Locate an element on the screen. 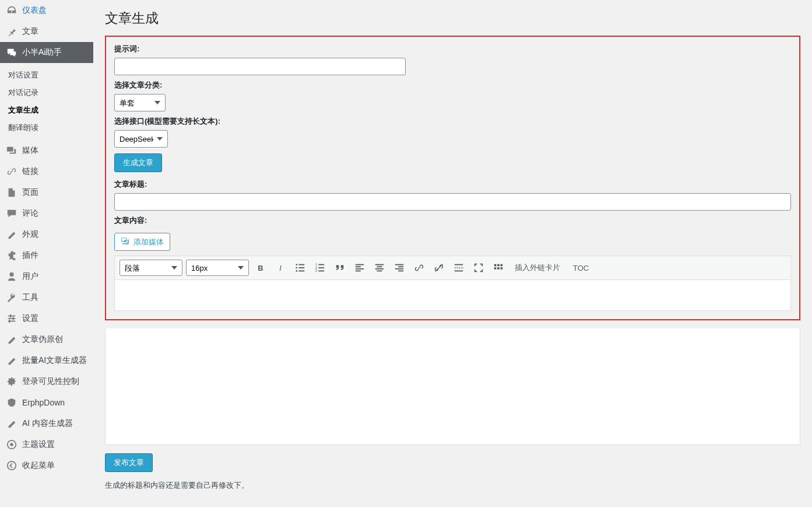  sidebar-item-15: ErphpDown is located at coordinates (47, 403).